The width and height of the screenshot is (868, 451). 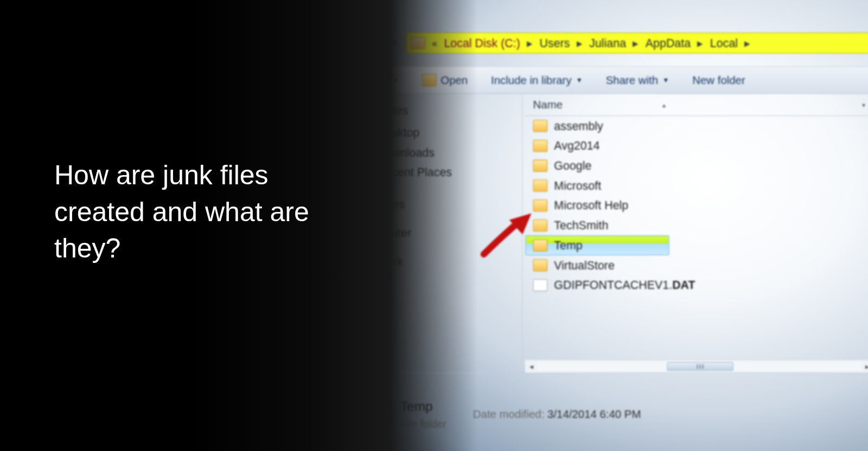 What do you see at coordinates (427, 111) in the screenshot?
I see `nav-favorites-header: Favorites` at bounding box center [427, 111].